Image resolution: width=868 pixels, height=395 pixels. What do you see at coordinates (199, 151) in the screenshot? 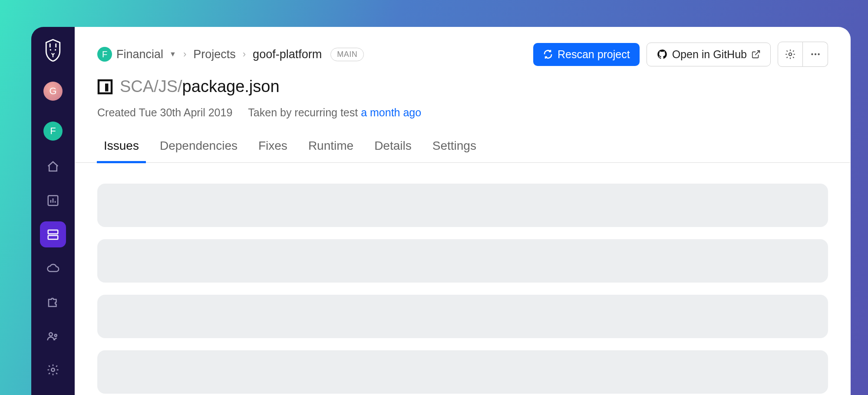
I see `tab-dependencies: Dependencies` at bounding box center [199, 151].